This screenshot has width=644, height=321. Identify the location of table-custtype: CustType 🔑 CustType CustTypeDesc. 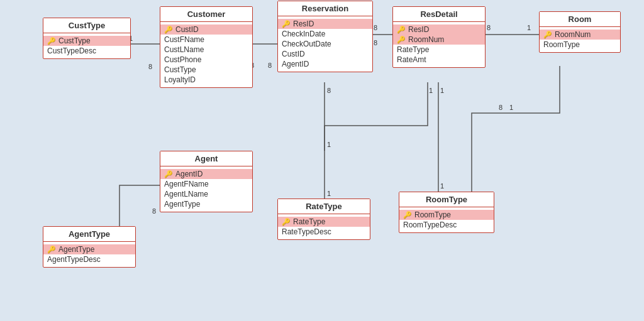
(87, 38).